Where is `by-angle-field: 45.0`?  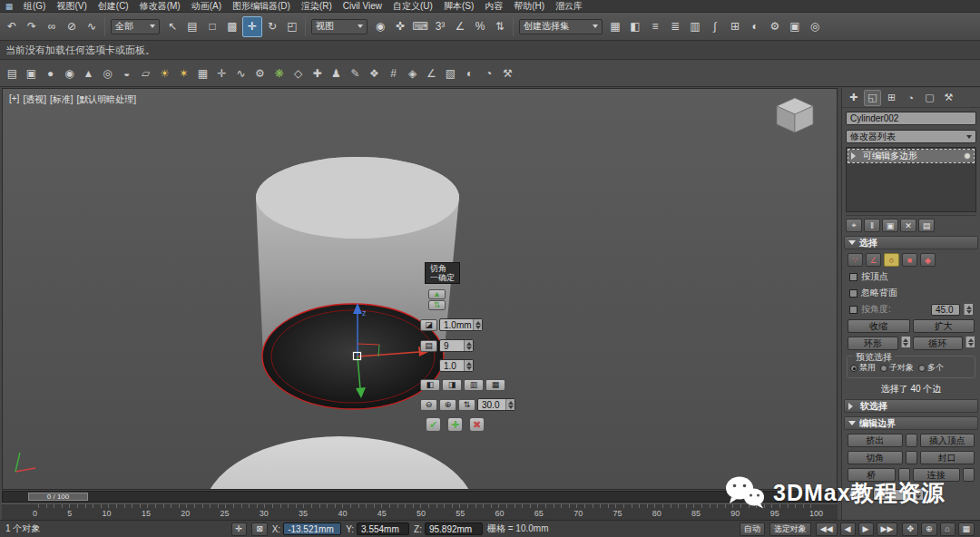 by-angle-field: 45.0 is located at coordinates (946, 310).